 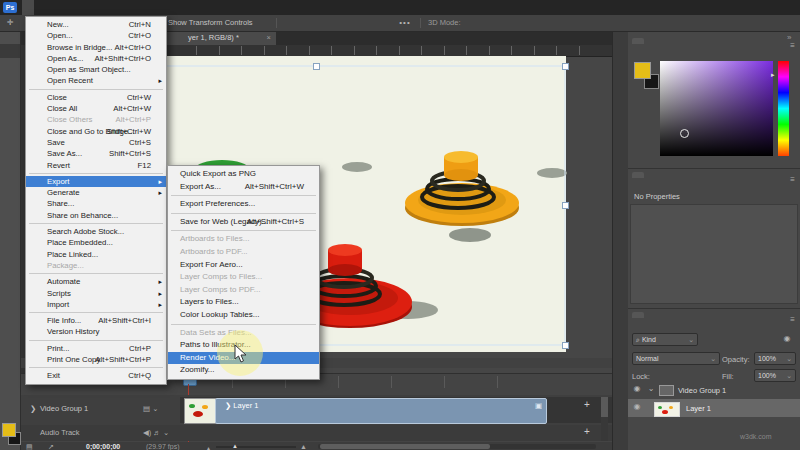 I want to click on item-place-linked: Place Linked..., so click(x=96, y=254).